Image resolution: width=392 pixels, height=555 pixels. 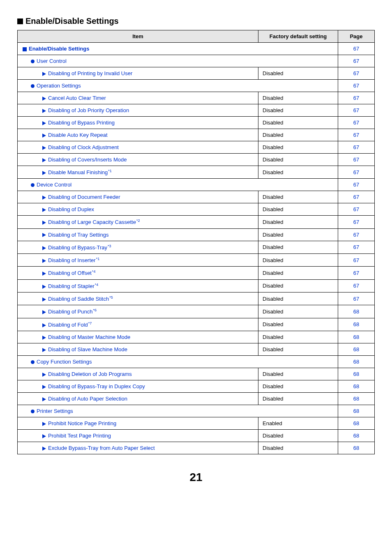 I want to click on item-link: User Control, so click(x=52, y=61).